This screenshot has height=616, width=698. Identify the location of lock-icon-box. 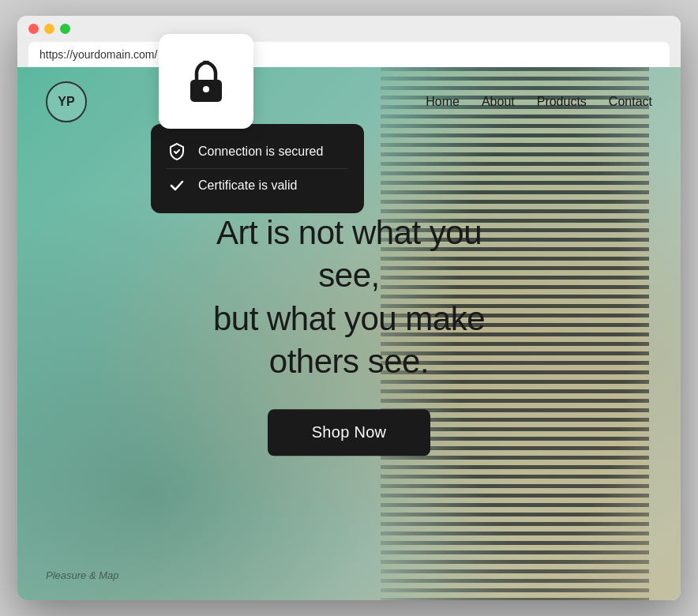
(206, 81).